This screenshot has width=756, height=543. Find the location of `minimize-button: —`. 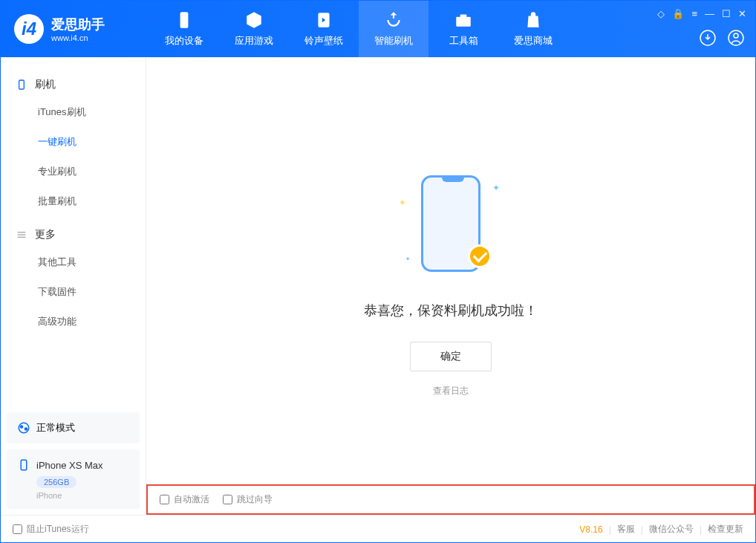

minimize-button: — is located at coordinates (710, 13).